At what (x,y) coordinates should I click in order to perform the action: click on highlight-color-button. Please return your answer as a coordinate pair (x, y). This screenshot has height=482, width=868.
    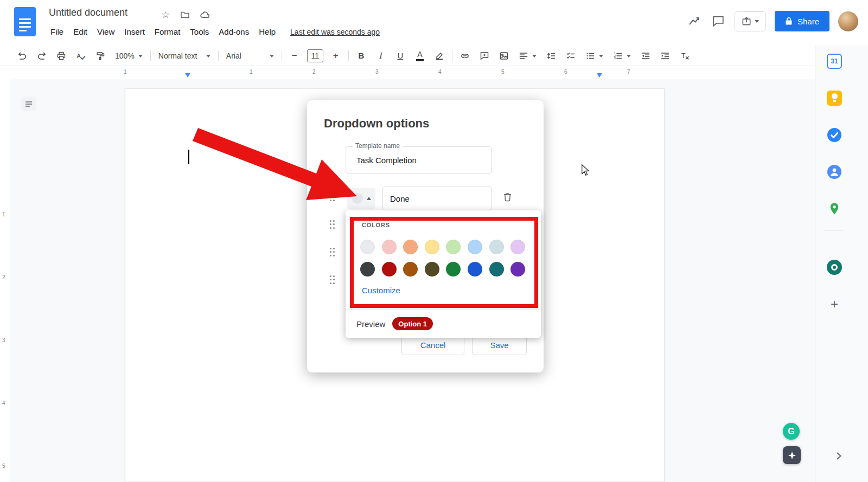
    Looking at the image, I should click on (439, 56).